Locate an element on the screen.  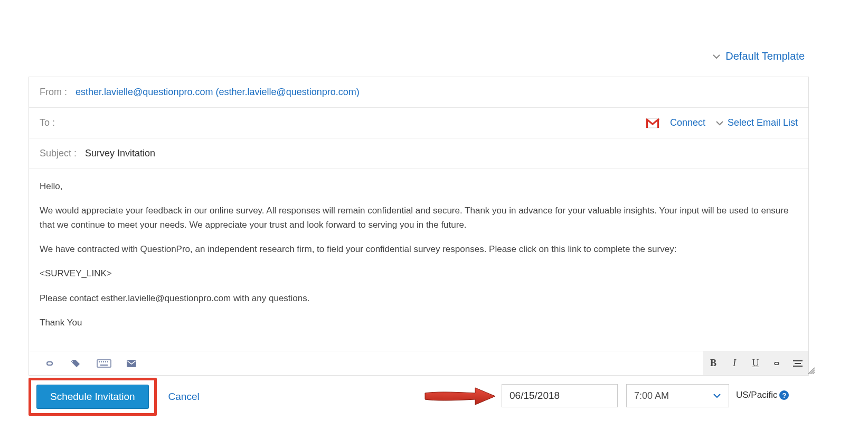
gmail-icon is located at coordinates (653, 123).